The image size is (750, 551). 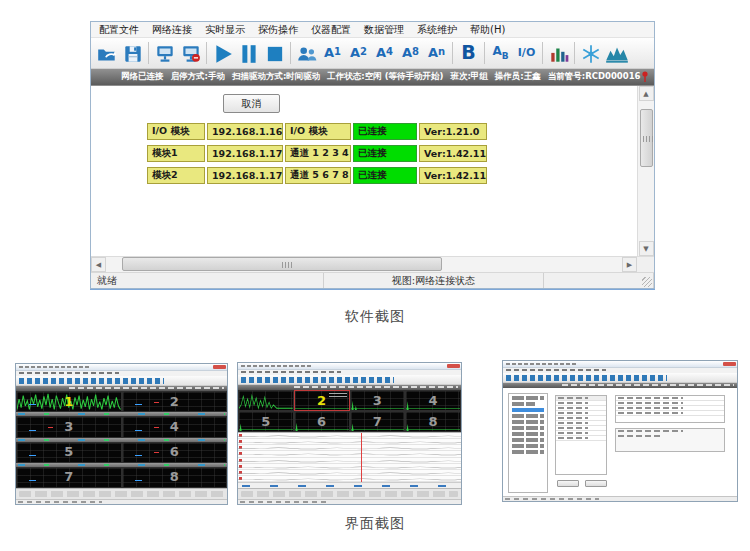 What do you see at coordinates (222, 54) in the screenshot?
I see `start-button` at bounding box center [222, 54].